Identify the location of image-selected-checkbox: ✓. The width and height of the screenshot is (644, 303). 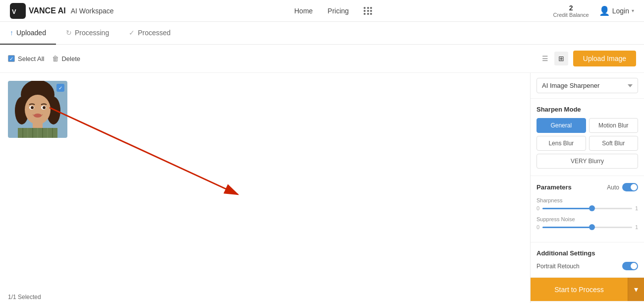
(60, 88).